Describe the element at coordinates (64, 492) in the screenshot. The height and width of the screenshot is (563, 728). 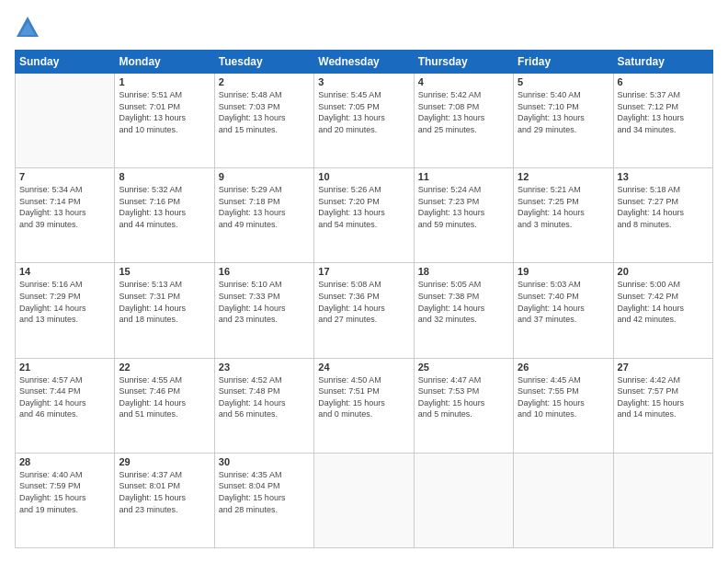
I see `cell-info: Sunrise: 4:40 AMSunset: 7:59 PMDaylight:…` at that location.